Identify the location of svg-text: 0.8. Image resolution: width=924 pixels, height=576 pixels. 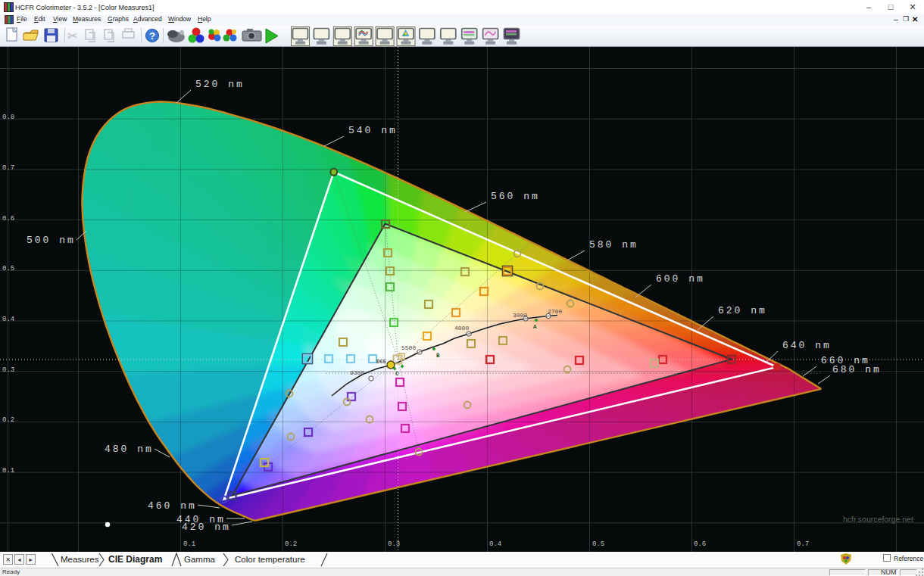
(8, 117).